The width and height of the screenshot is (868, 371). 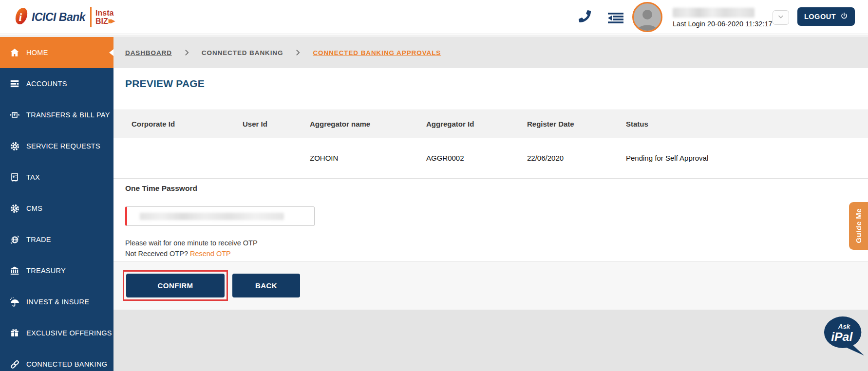 What do you see at coordinates (577, 158) in the screenshot?
I see `cell-register-date: 22/06/2020` at bounding box center [577, 158].